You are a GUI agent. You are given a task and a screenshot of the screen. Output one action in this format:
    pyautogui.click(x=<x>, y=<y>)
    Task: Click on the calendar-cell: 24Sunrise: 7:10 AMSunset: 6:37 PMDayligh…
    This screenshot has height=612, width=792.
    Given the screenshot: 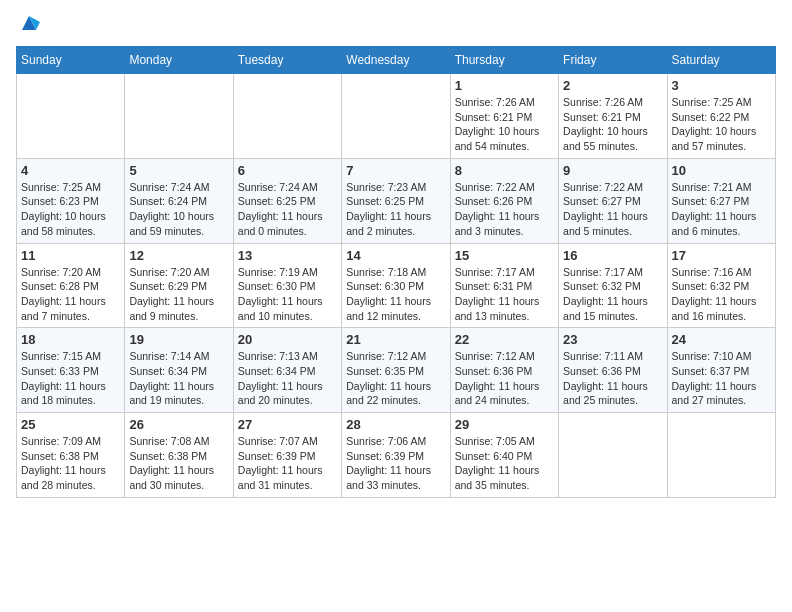 What is the action you would take?
    pyautogui.click(x=721, y=370)
    